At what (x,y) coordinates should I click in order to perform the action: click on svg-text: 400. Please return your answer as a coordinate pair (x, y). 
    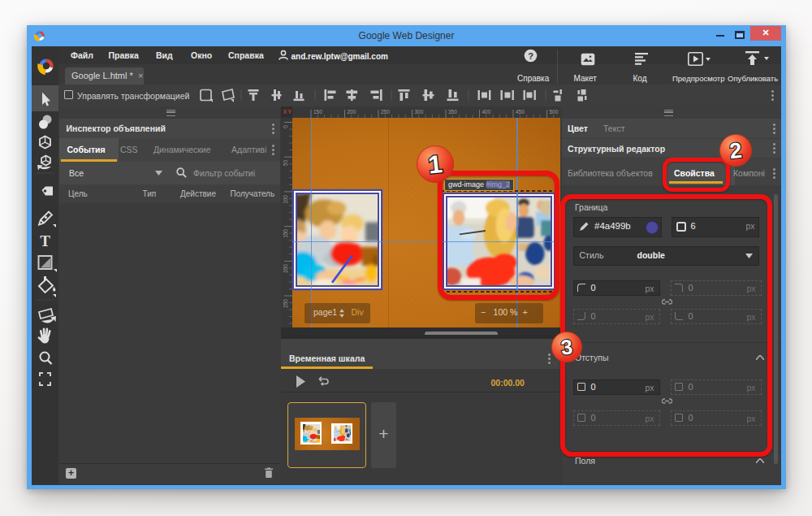
    Looking at the image, I should click on (487, 112).